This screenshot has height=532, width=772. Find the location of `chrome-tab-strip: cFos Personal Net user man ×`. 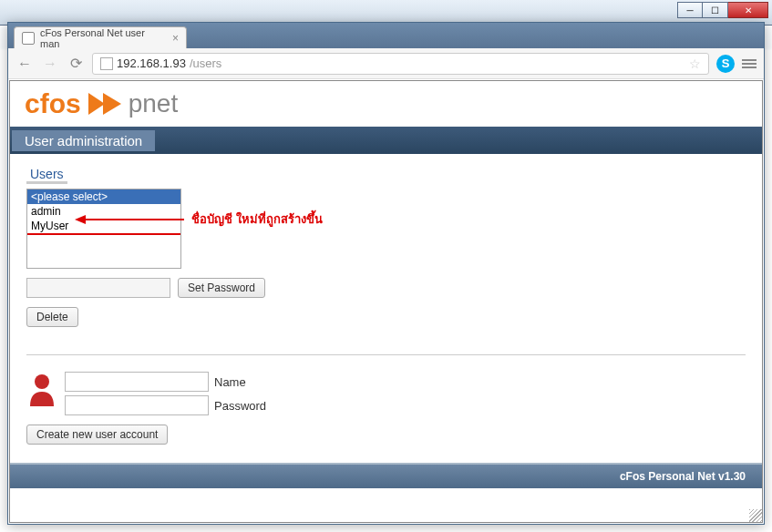

chrome-tab-strip: cFos Personal Net user man × is located at coordinates (386, 24).